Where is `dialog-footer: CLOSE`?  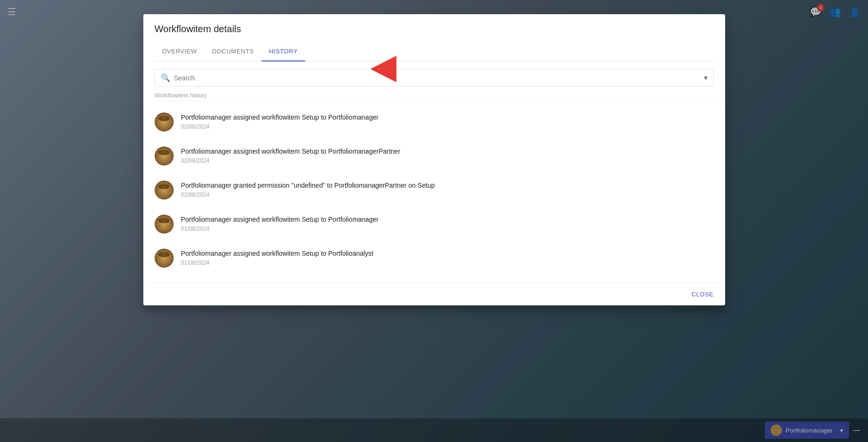
dialog-footer: CLOSE is located at coordinates (434, 294).